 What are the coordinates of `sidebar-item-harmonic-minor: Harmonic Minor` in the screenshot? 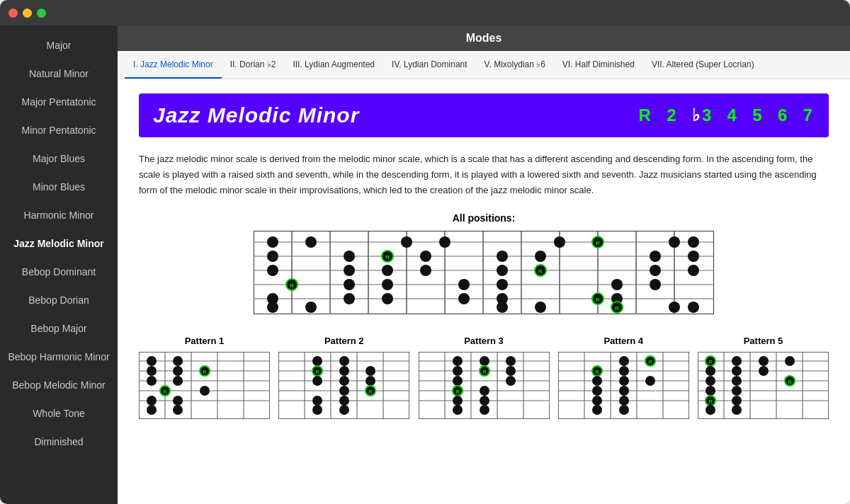 It's located at (59, 215).